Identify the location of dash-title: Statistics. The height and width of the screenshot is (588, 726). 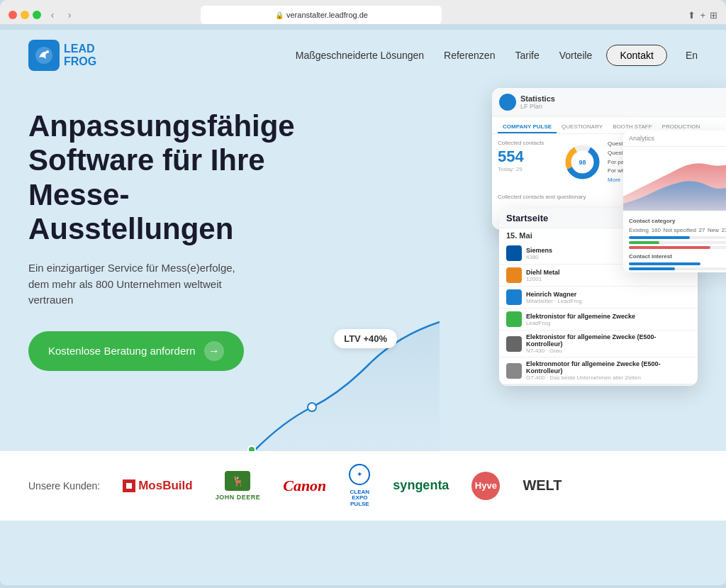
(537, 99).